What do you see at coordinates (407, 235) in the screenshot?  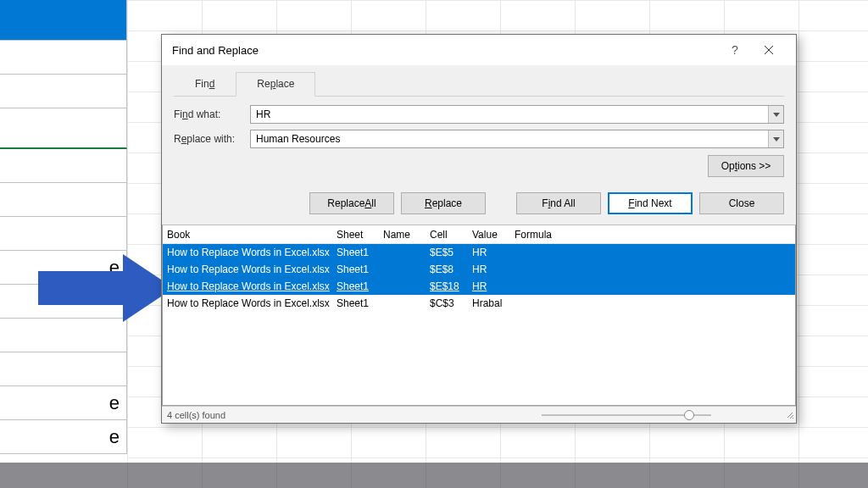 I see `col-name: Name` at bounding box center [407, 235].